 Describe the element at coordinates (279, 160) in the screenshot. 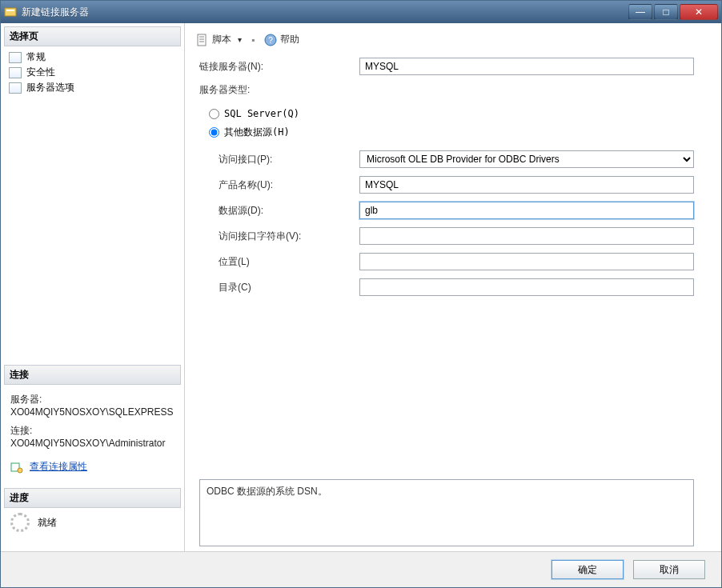

I see `provider-label: 访问接口(P):` at that location.